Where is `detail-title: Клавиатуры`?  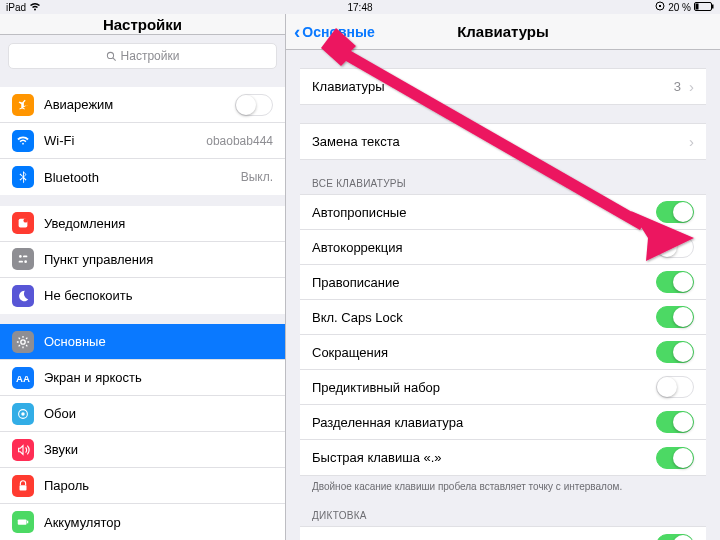
detail-title: Клавиатуры is located at coordinates (503, 32).